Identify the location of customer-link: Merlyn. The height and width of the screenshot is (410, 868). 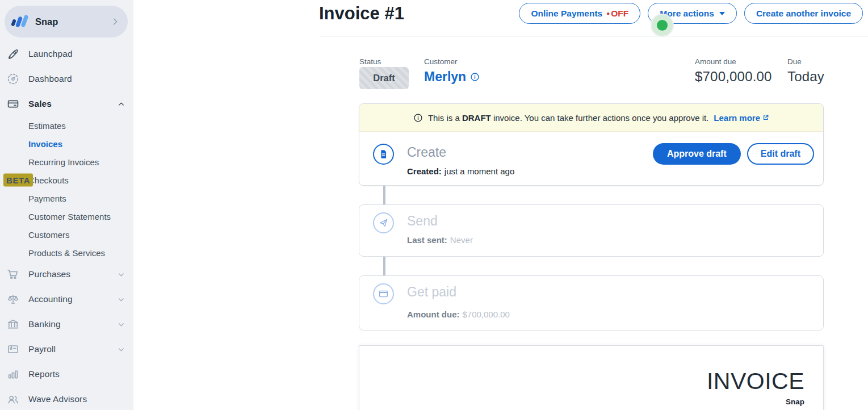
(452, 77).